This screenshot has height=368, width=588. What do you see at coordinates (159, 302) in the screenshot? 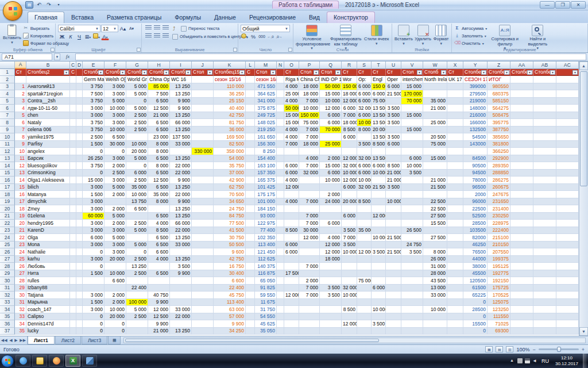
I see `cell-H33: 9 900` at bounding box center [159, 302].